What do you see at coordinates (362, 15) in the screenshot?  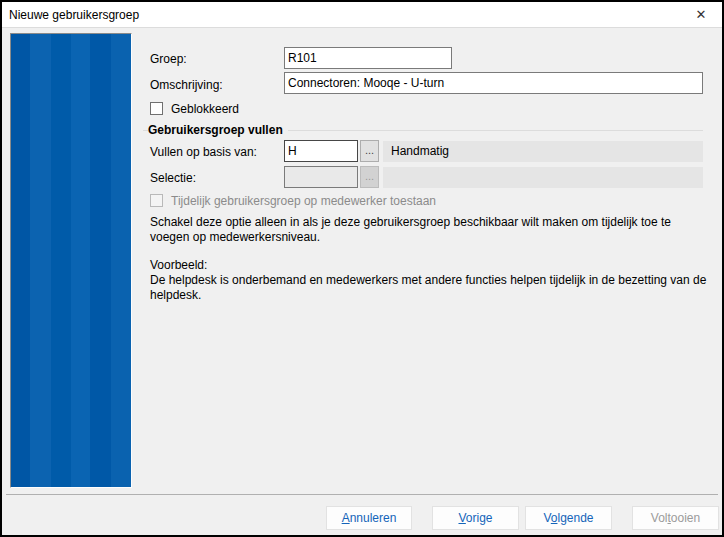 I see `titlebar: Nieuwe gebruikersgroep ✕` at bounding box center [362, 15].